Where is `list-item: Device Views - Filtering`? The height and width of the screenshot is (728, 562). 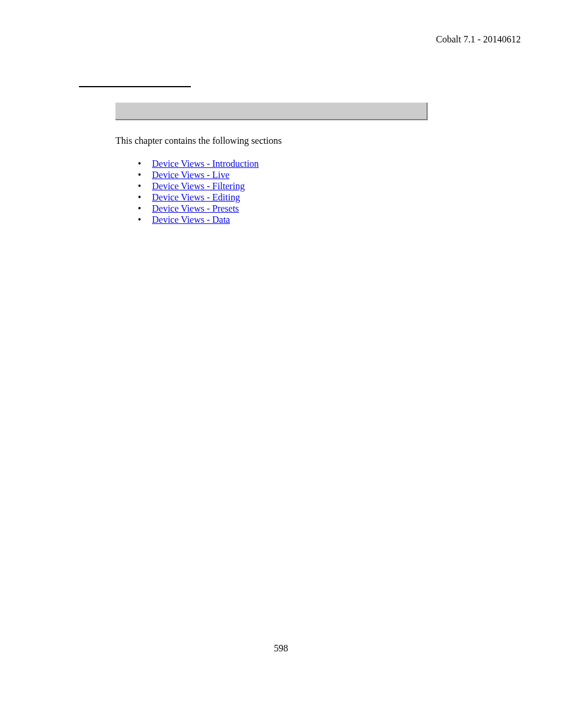 list-item: Device Views - Filtering is located at coordinates (197, 186).